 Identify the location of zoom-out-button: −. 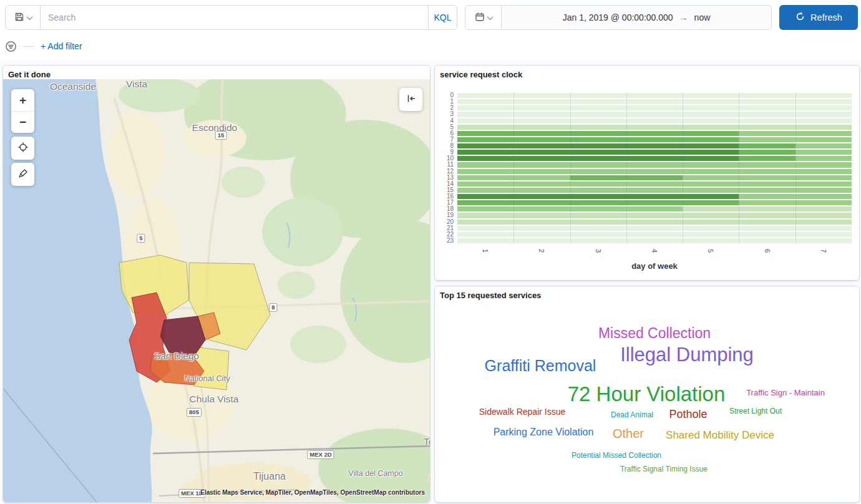
(22, 122).